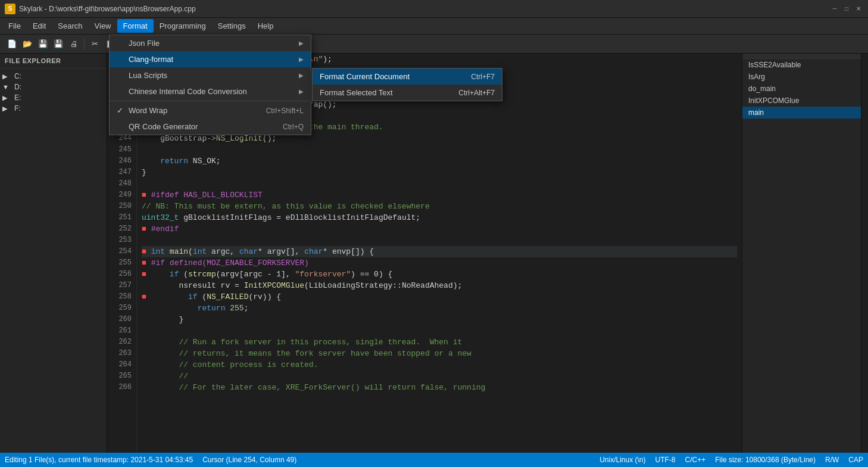  Describe the element at coordinates (424, 9) in the screenshot. I see `window-title: Skylark - D:\works\ff-git\browser\app\ns…` at that location.